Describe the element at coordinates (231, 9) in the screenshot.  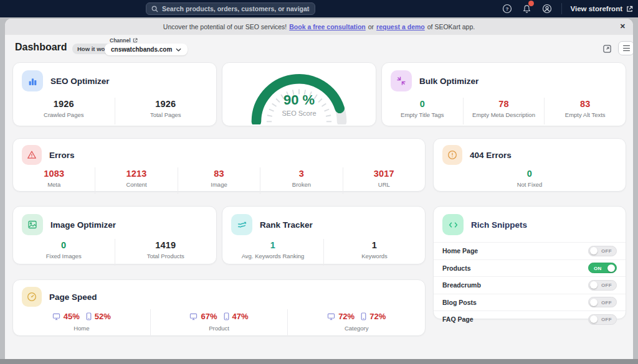
I see `global-search` at that location.